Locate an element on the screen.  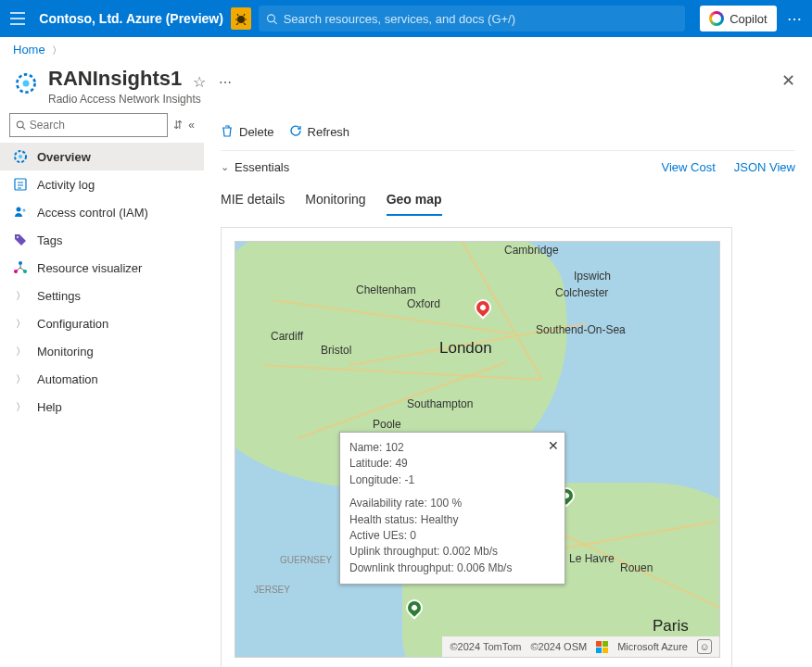
popup-down-val: 0.006 Mb/s is located at coordinates (484, 568).